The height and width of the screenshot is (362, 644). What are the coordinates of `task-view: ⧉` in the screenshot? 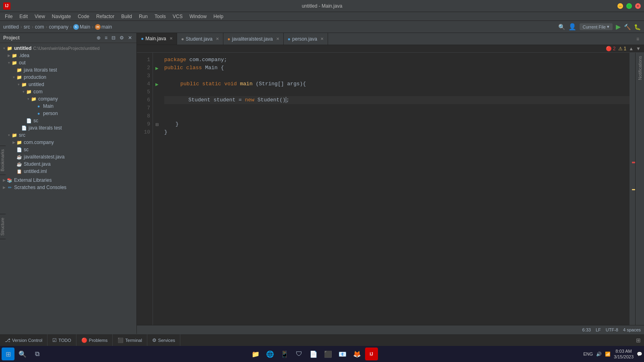 It's located at (37, 354).